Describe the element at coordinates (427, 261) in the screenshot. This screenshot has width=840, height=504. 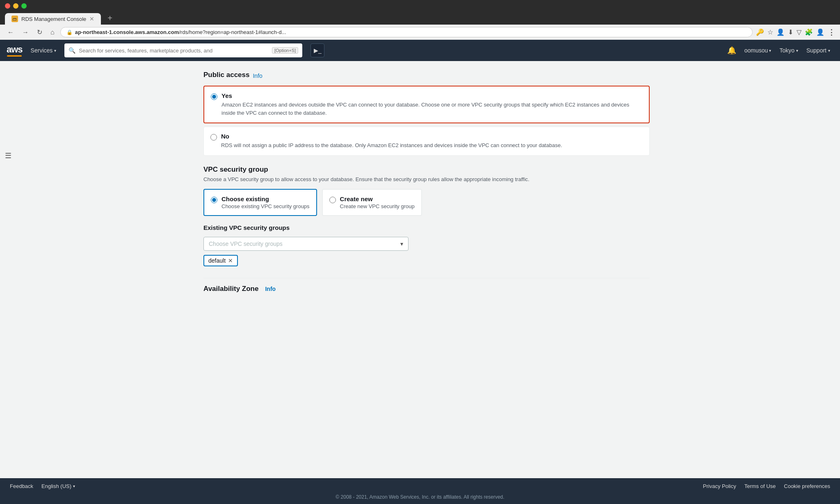
I see `tag-list: default ✕` at that location.